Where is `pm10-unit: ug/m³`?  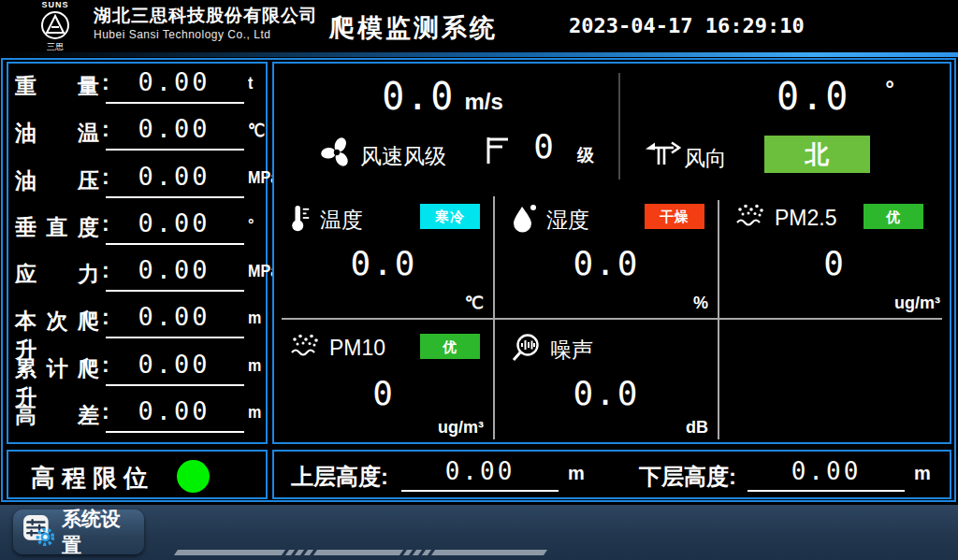 pm10-unit: ug/m³ is located at coordinates (460, 428).